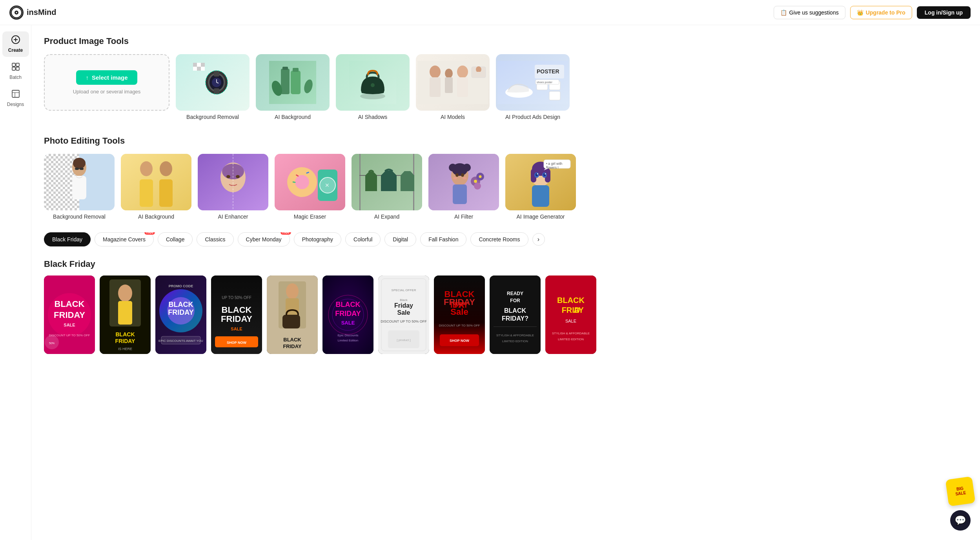 The image size is (980, 540). What do you see at coordinates (79, 187) in the screenshot?
I see `photo-tool-bg-removal: Background Removal` at bounding box center [79, 187].